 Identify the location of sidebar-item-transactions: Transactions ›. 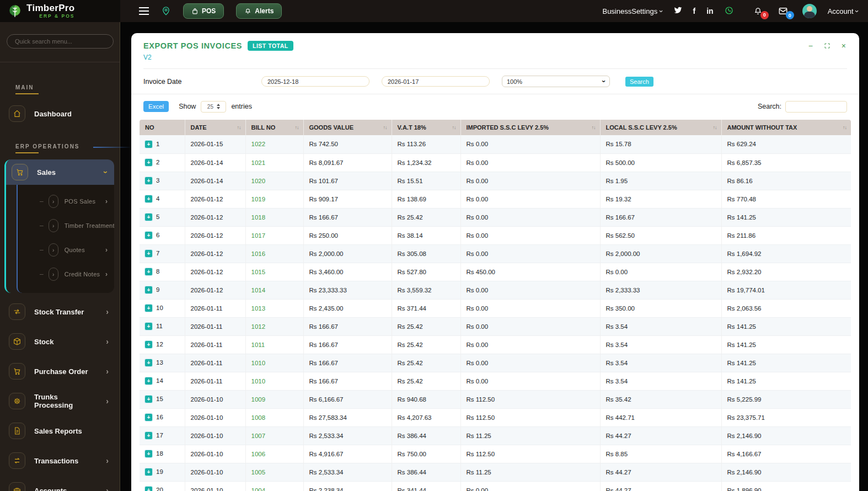
(61, 461).